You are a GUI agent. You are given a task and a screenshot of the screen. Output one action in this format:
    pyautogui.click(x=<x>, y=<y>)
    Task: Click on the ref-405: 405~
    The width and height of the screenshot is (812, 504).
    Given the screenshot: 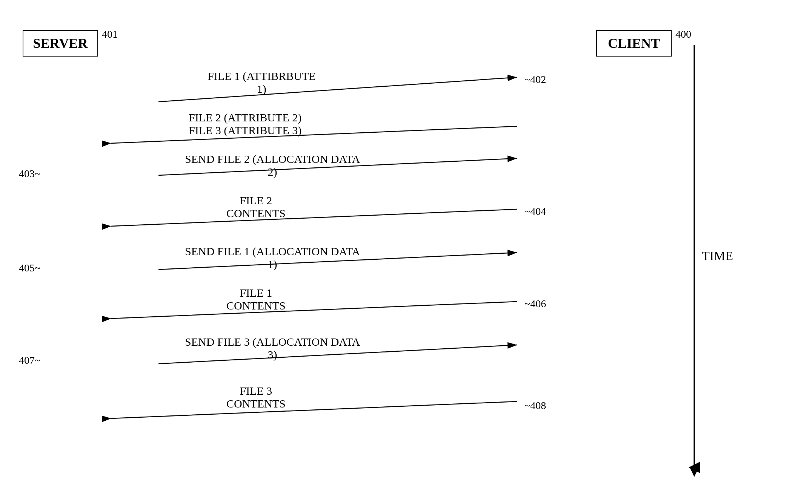 What is the action you would take?
    pyautogui.click(x=29, y=268)
    